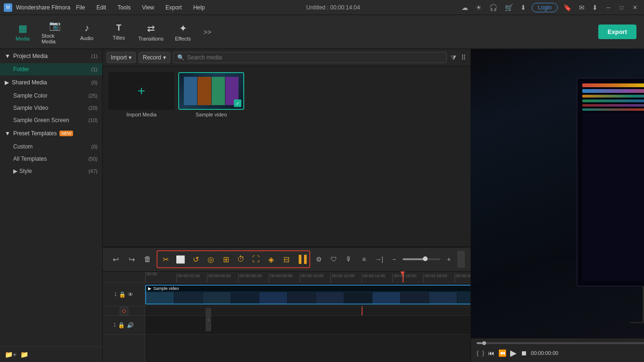  What do you see at coordinates (207, 32) in the screenshot?
I see `toolbar-expand: >>` at bounding box center [207, 32].